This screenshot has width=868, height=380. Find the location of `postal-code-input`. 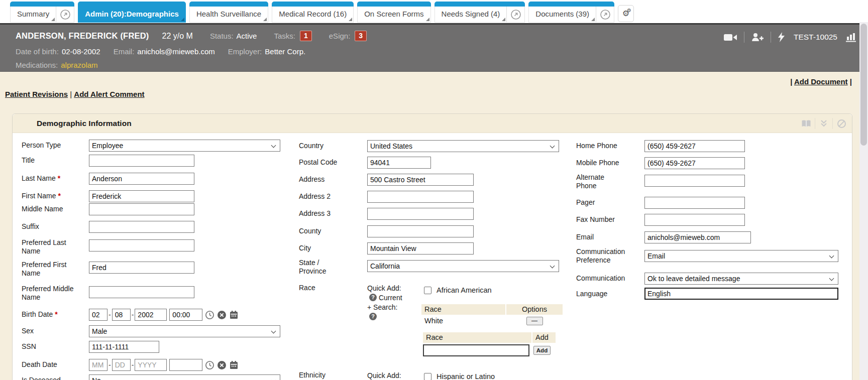

postal-code-input is located at coordinates (399, 163).